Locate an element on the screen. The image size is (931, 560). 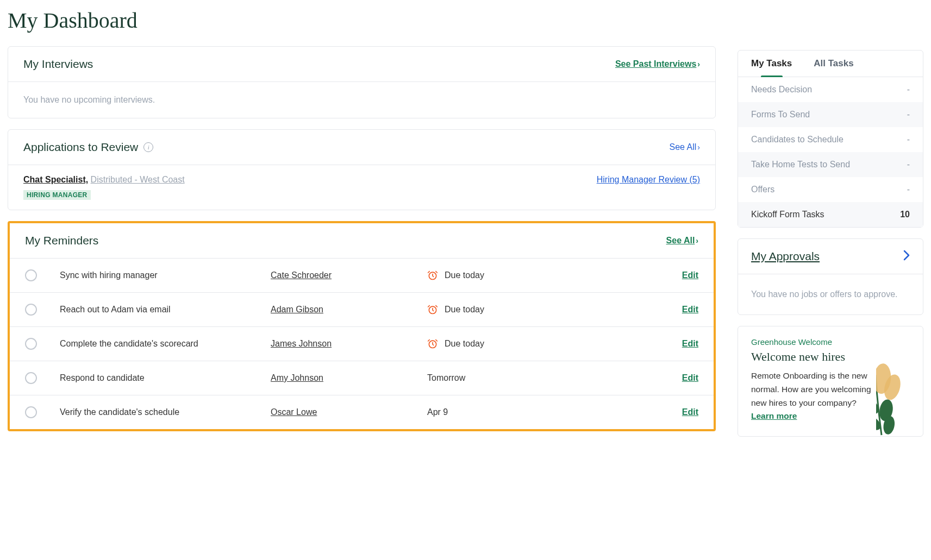
leaf-illustration-icon is located at coordinates (900, 399).